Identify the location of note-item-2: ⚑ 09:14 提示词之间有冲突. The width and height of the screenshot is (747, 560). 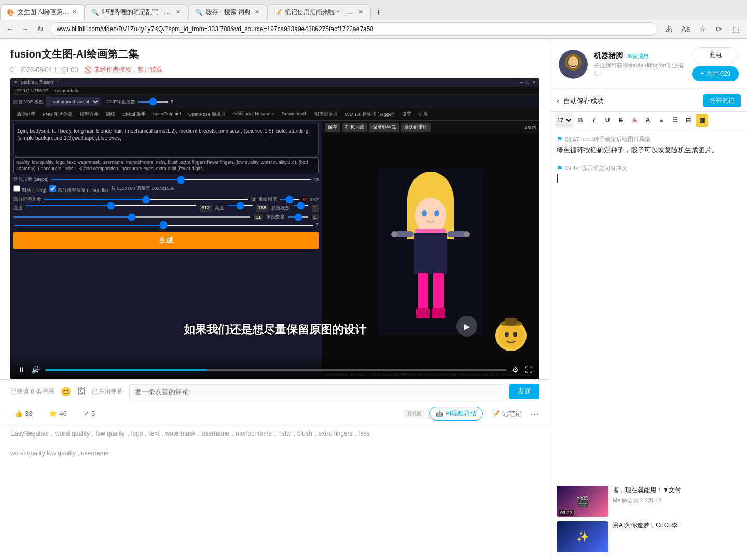
(648, 175).